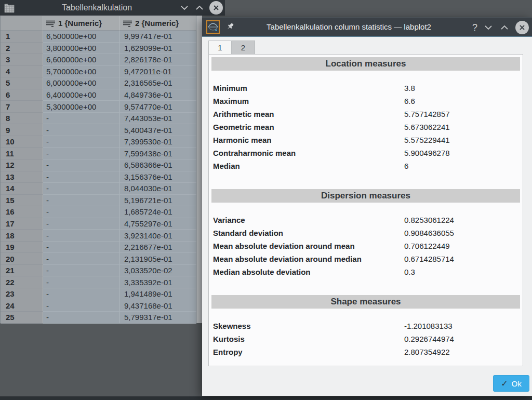 The width and height of the screenshot is (532, 400). I want to click on cell-column-2: 9,437168e-01, so click(158, 306).